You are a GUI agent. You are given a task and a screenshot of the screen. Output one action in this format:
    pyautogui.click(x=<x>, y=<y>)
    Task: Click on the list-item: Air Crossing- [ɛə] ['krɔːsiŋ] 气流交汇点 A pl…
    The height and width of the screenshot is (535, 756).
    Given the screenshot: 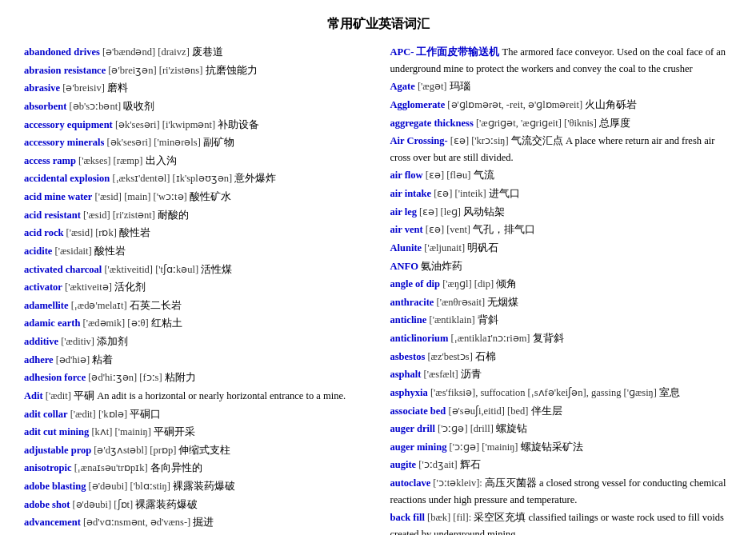 What is the action you would take?
    pyautogui.click(x=562, y=149)
    